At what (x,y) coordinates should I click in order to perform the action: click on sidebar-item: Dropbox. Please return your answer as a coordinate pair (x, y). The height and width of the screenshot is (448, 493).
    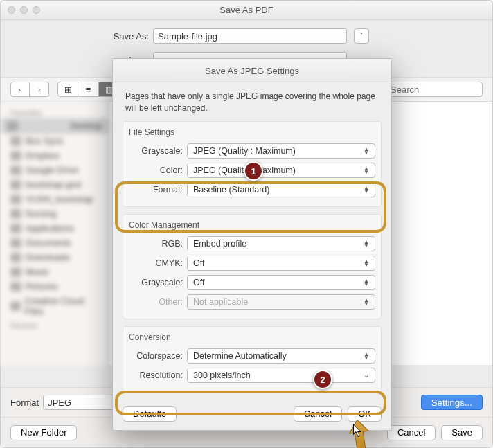
    Looking at the image, I should click on (54, 155).